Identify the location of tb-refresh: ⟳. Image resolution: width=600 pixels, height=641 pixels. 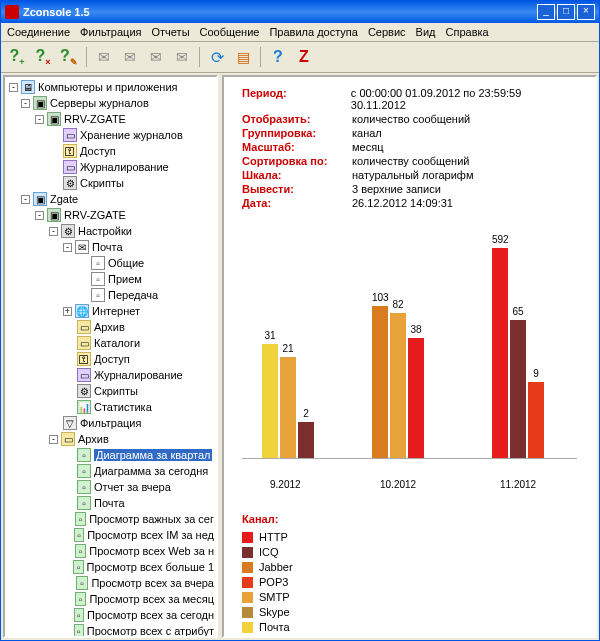
(217, 57).